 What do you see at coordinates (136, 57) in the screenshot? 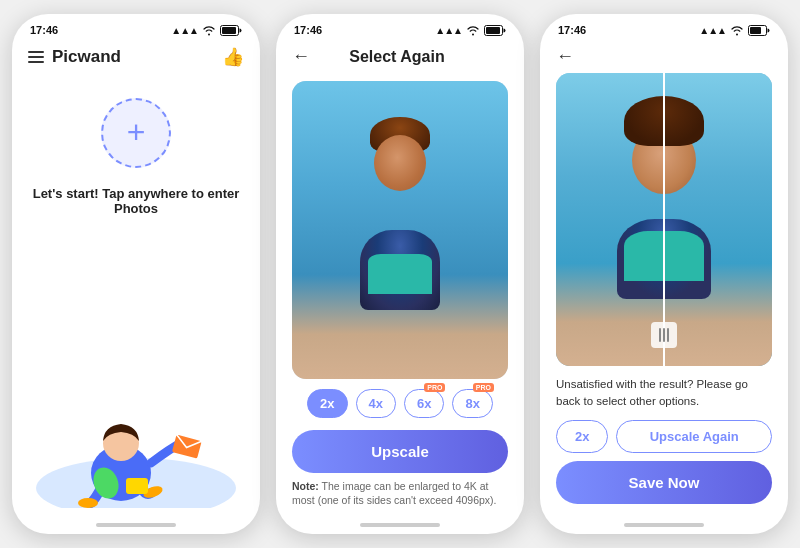
I see `app-header-1: Picwand 👍` at bounding box center [136, 57].